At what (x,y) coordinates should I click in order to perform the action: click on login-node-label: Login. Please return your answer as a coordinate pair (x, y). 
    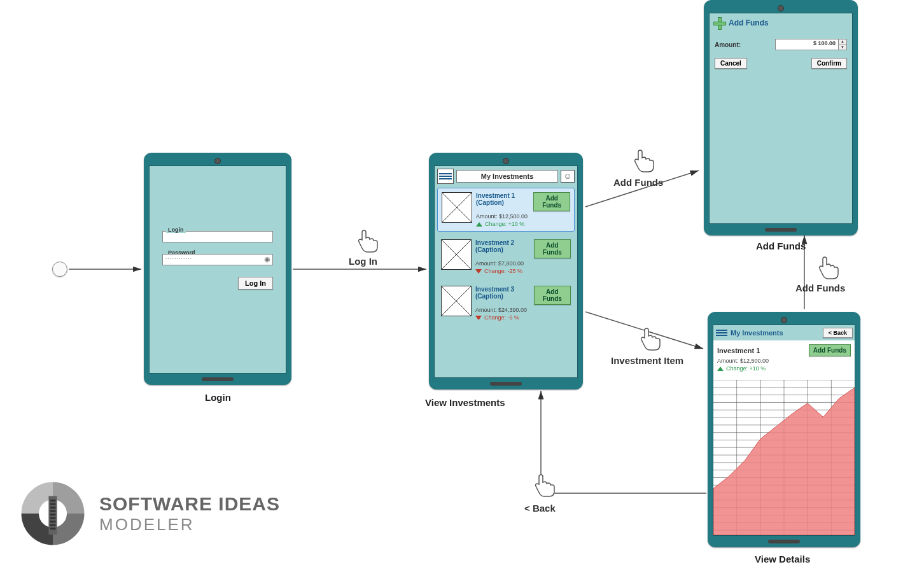
    Looking at the image, I should click on (218, 397).